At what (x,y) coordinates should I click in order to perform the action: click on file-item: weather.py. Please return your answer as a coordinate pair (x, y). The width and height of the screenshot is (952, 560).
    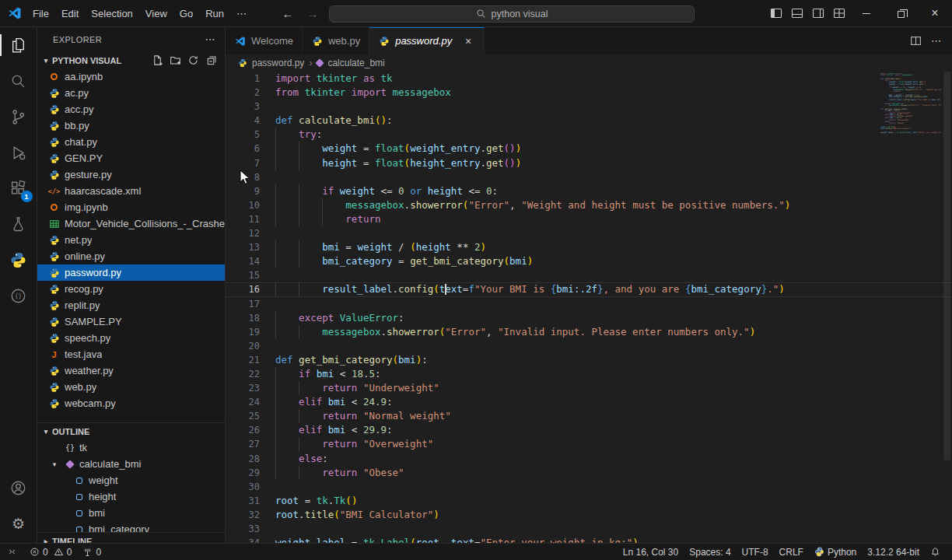
    Looking at the image, I should click on (131, 370).